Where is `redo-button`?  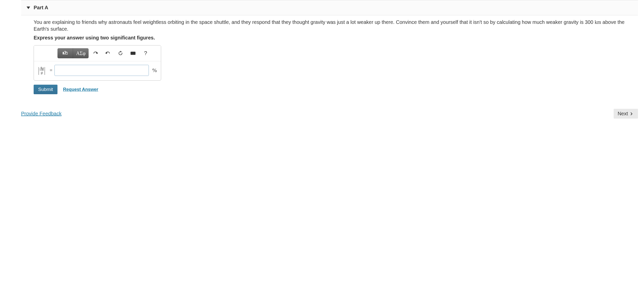
redo-button is located at coordinates (108, 53).